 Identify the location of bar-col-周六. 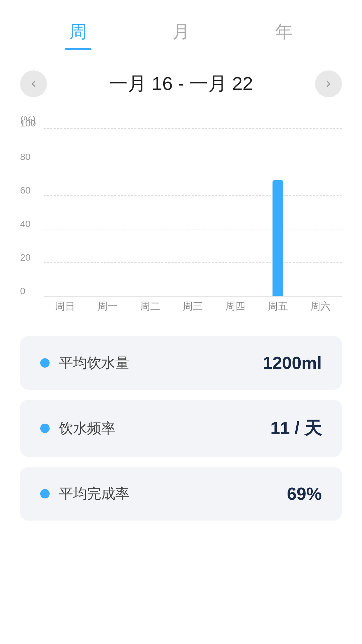
(320, 212).